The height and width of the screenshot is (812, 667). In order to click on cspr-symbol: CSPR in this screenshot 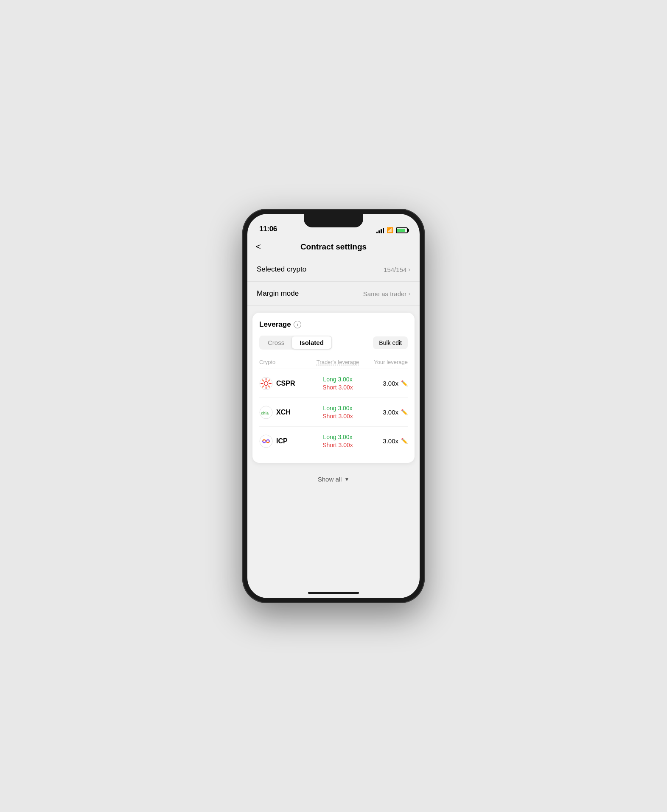, I will do `click(286, 384)`.